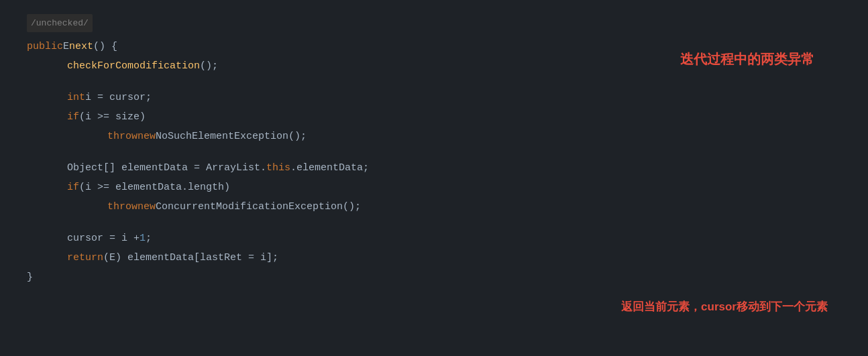 This screenshot has width=868, height=356. What do you see at coordinates (154, 188) in the screenshot?
I see `if2-cond: (i >= elementData.length)` at bounding box center [154, 188].